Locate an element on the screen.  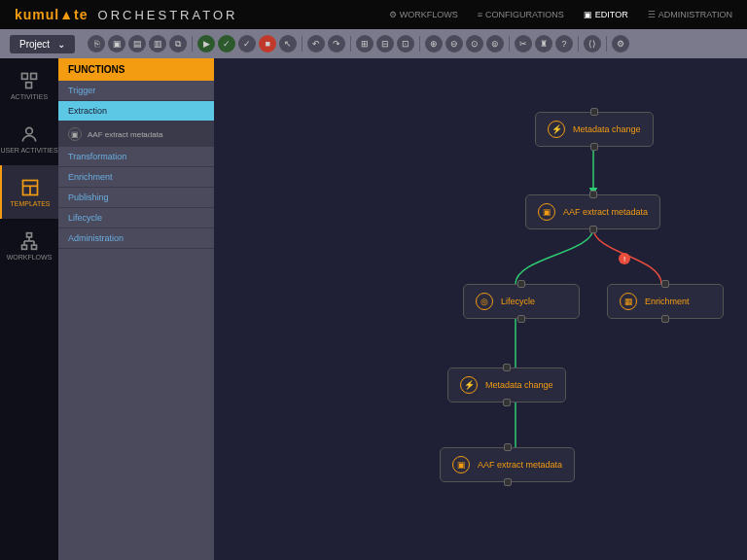
left-sidebar: ACTIVITIES USER ACTIVITIES TEMPLATES WOR… is located at coordinates (29, 309).